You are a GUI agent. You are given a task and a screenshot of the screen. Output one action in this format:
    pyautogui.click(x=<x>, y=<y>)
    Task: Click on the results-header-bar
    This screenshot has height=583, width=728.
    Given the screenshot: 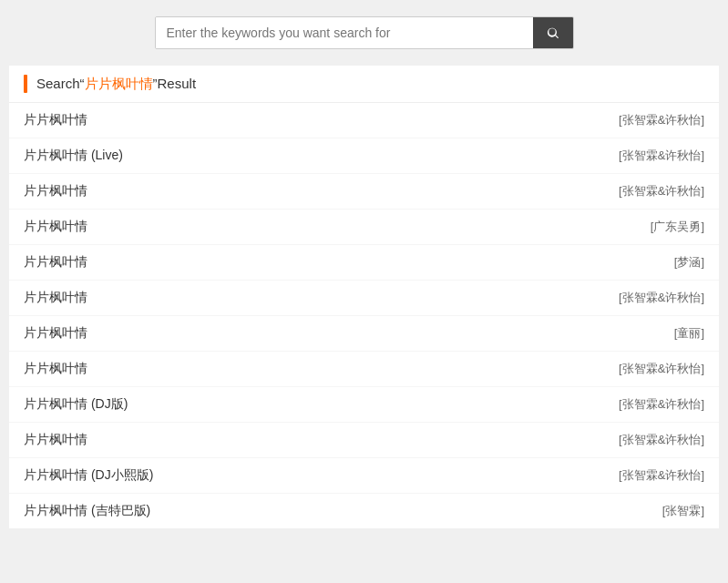 What is the action you would take?
    pyautogui.click(x=26, y=84)
    